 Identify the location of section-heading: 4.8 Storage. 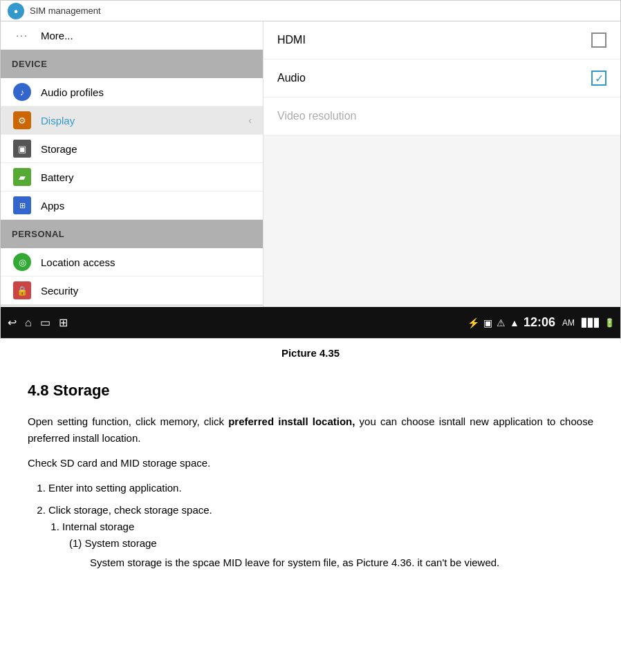
(310, 390).